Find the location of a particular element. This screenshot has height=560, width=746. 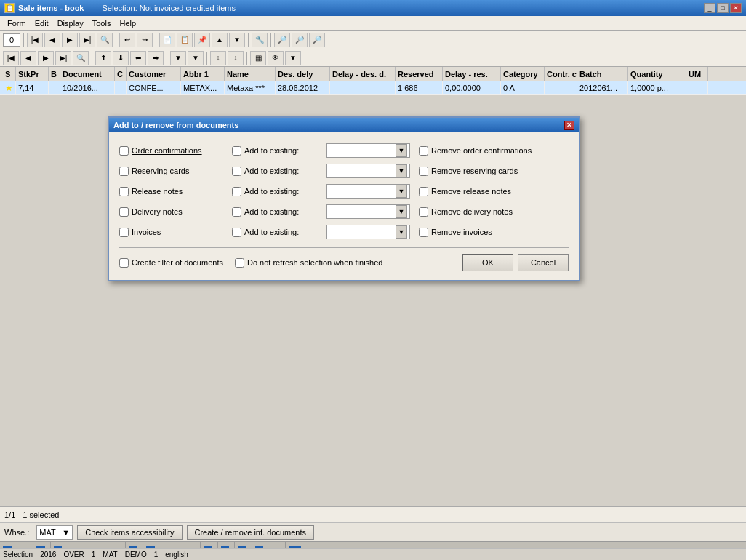

delivery-notes-remove-label: Remove delivery notes is located at coordinates (492, 212).